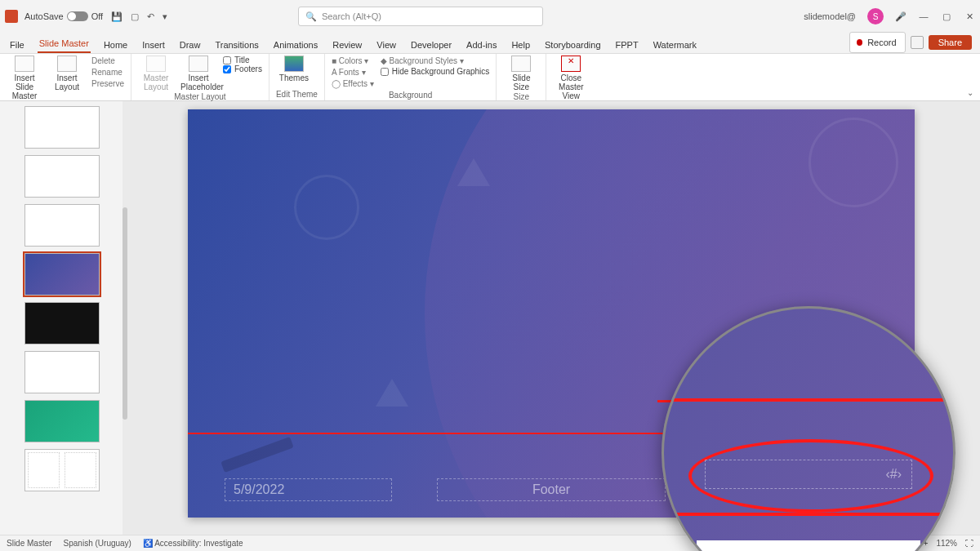 The image size is (980, 551). I want to click on accessibility-button: ♿ Accessibility: Investigate, so click(193, 544).